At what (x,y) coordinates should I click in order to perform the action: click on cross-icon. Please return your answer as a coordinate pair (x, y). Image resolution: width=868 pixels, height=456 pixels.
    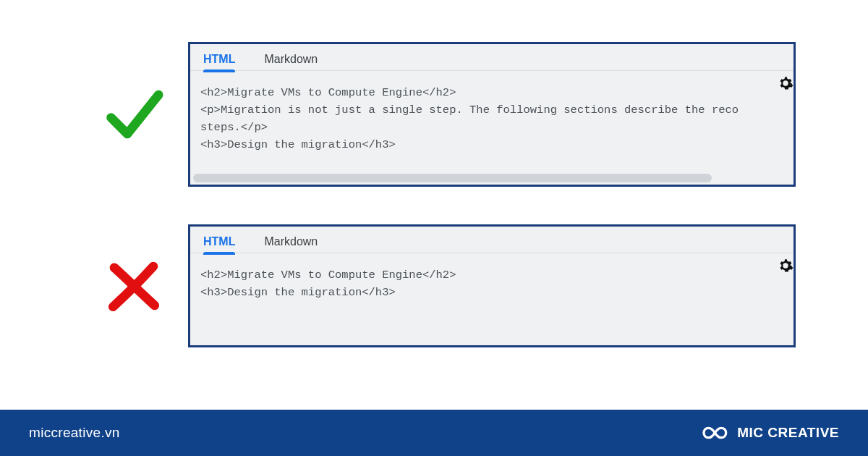
    Looking at the image, I should click on (134, 286).